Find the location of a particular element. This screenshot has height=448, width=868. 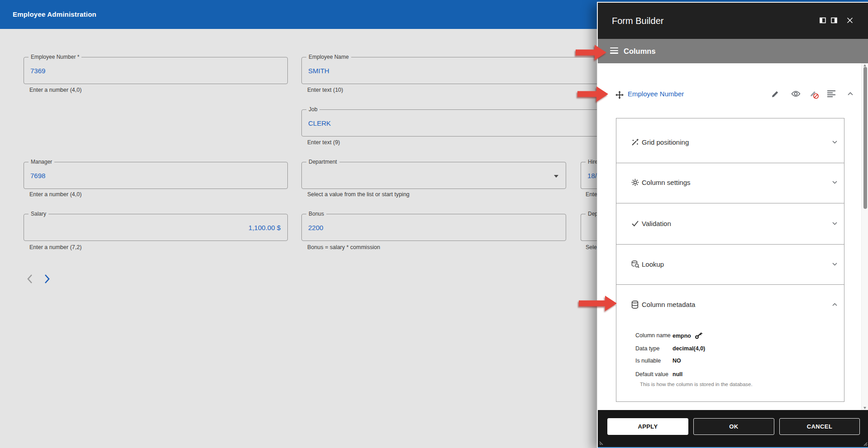

column-item-label: Employee Number is located at coordinates (656, 94).